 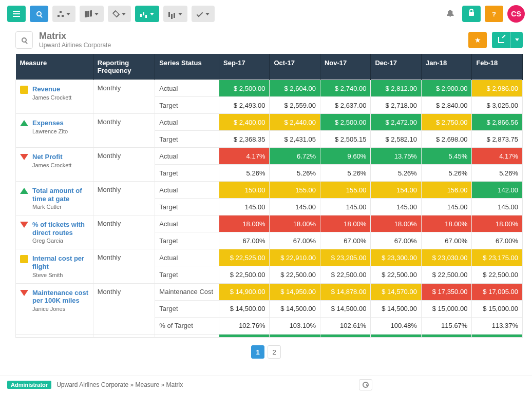 I want to click on value-cell: $ 2,840.00, so click(x=446, y=106).